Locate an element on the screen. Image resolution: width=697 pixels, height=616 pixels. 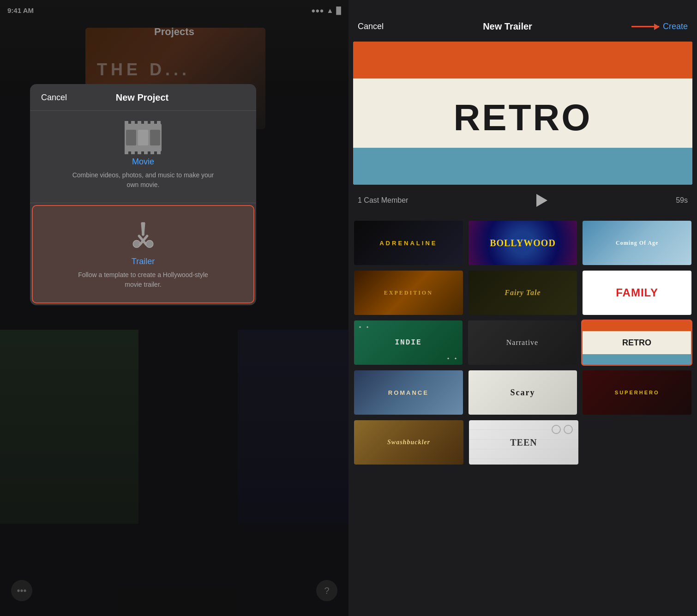
retro-preview-text: RETRO is located at coordinates (523, 118).